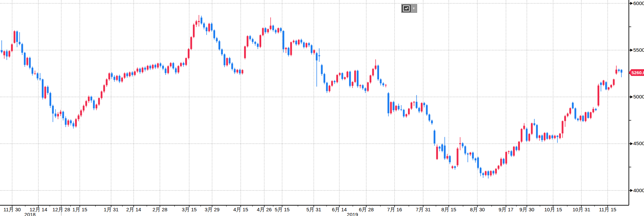 This screenshot has width=644, height=216. Describe the element at coordinates (477, 210) in the screenshot. I see `x-axis-label: 8月 30` at that location.